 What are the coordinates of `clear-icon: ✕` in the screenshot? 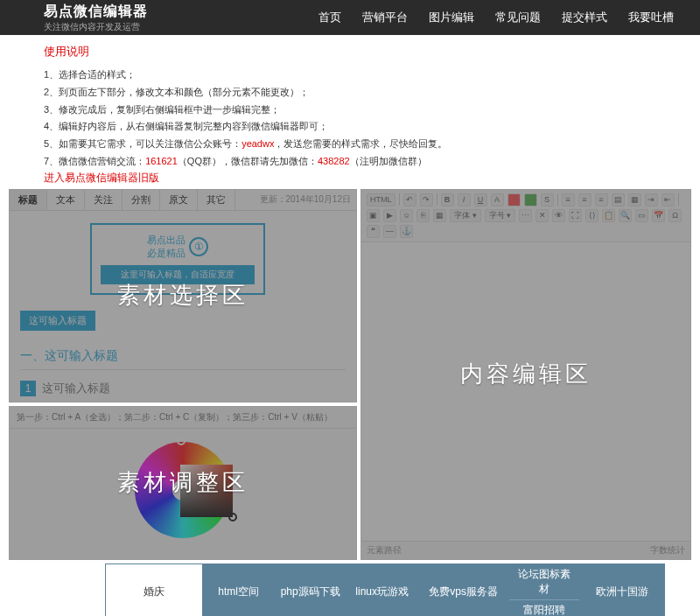 It's located at (542, 215).